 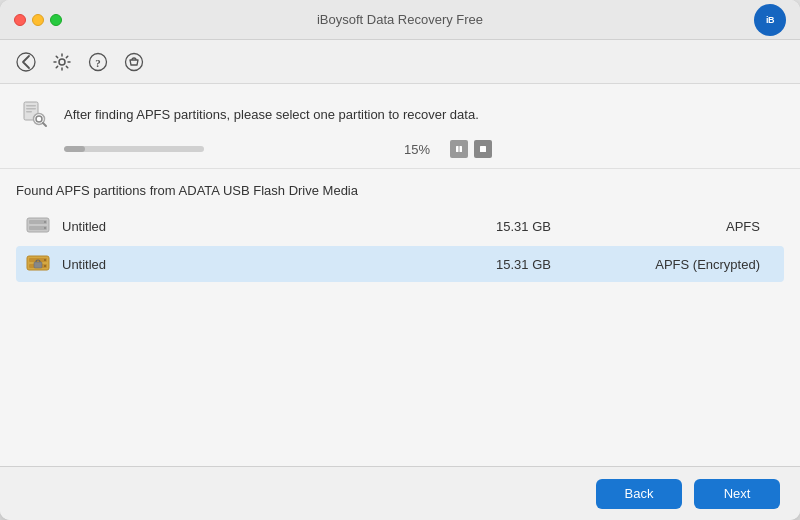 I want to click on section-title: Found APFS partitions from ADATA USB Fla…, so click(x=400, y=190).